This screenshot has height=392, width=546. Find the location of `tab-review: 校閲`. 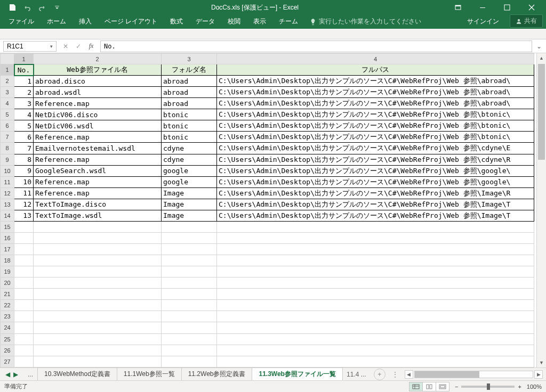

tab-review: 校閲 is located at coordinates (234, 21).